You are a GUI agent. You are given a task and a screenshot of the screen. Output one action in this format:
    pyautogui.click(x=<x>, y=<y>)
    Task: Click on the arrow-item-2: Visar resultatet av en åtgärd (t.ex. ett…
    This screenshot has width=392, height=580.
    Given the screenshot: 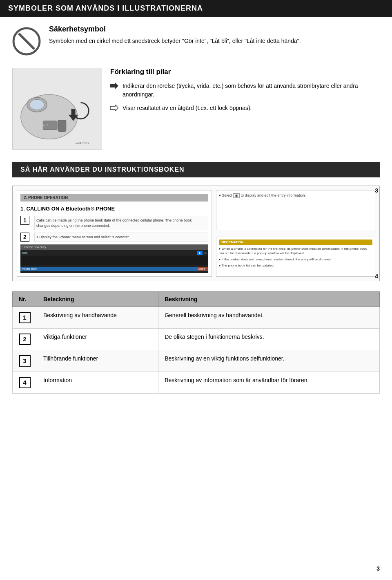 What is the action you would take?
    pyautogui.click(x=245, y=108)
    